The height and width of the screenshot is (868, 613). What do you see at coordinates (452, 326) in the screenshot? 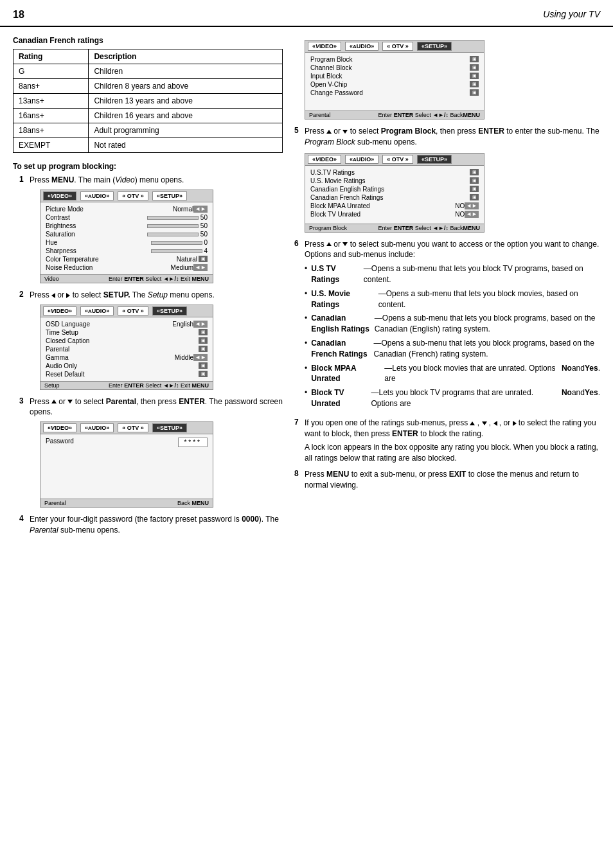
I see `step-6-content: Press or to select sub-menu you want to …` at bounding box center [452, 326].